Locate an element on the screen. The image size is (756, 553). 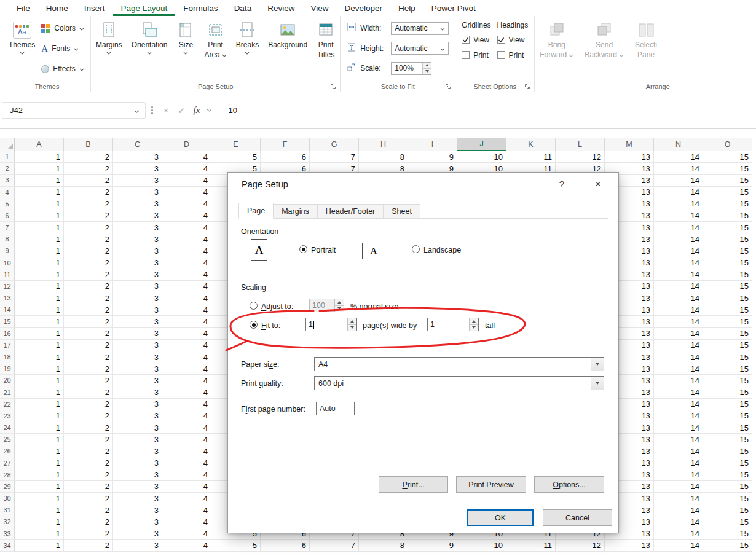
cell-N3: 14 is located at coordinates (679, 181).